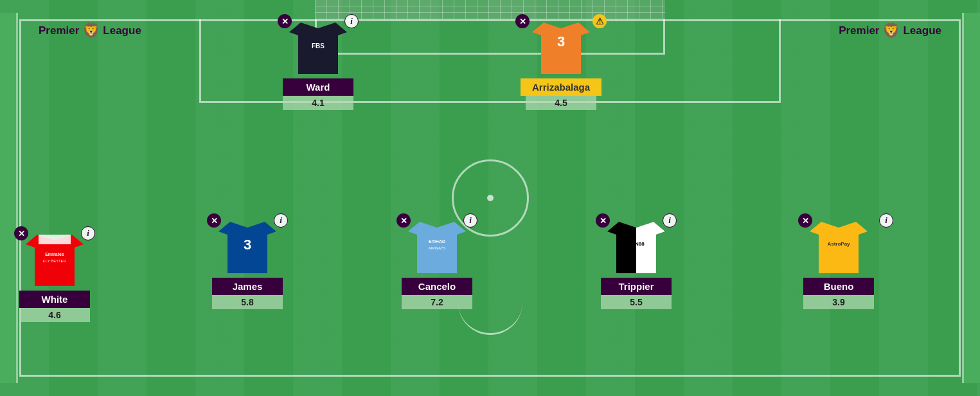 This screenshot has height=396, width=980. Describe the element at coordinates (636, 287) in the screenshot. I see `trippier-name-box: Trippier` at that location.